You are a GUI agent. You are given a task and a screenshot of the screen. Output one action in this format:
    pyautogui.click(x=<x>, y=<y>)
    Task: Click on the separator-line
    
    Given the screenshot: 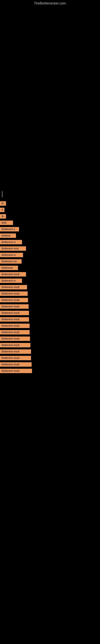 What is the action you would take?
    pyautogui.click(x=2, y=194)
    